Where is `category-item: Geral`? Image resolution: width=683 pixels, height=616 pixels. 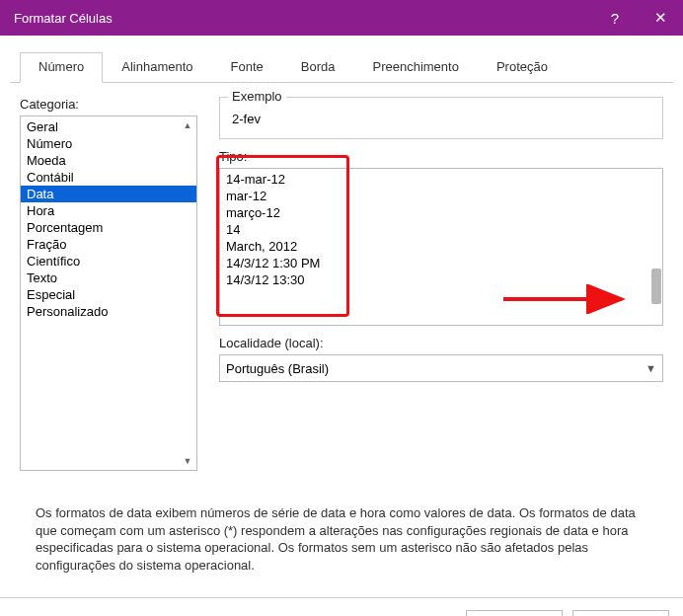 category-item: Geral is located at coordinates (109, 126).